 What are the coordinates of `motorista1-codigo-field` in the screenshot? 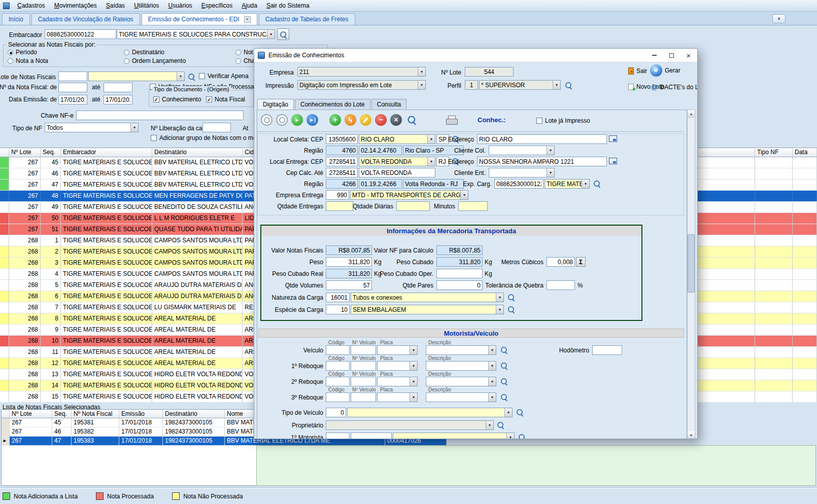 It's located at (338, 436).